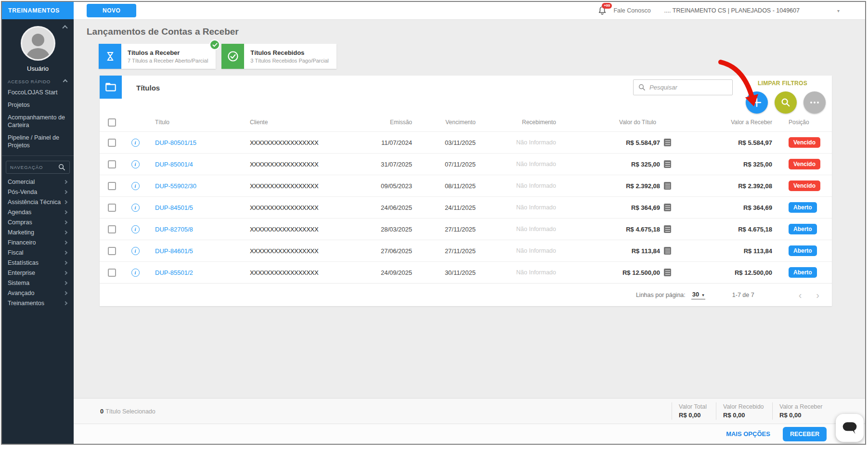 Image resolution: width=868 pixels, height=451 pixels. What do you see at coordinates (469, 434) in the screenshot?
I see `footer-actions-row: MAIS OPÇÕES RECEBER` at bounding box center [469, 434].